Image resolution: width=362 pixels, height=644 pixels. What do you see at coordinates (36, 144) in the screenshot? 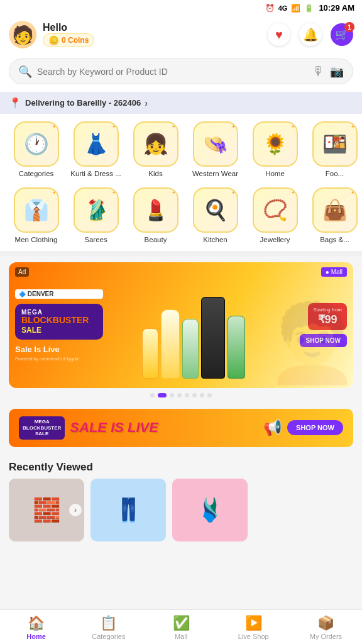
I see `category-img-categories: 🕐` at bounding box center [36, 144].